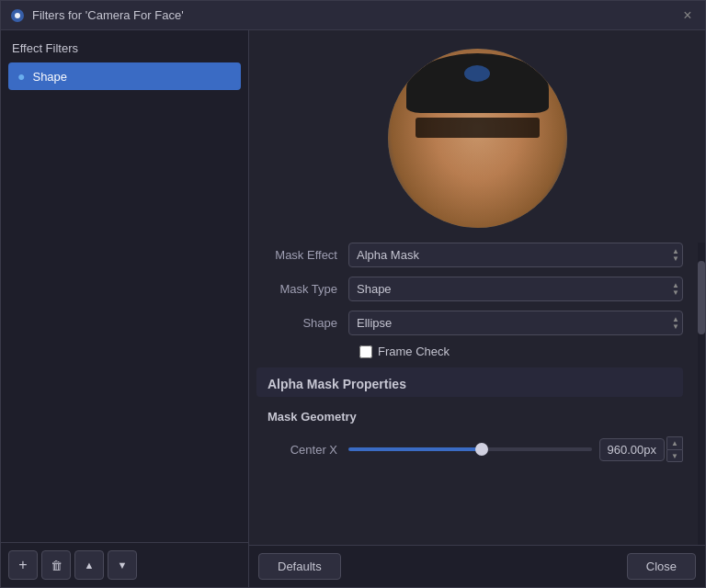  I want to click on mask-effect-label: Mask Effect, so click(302, 255).